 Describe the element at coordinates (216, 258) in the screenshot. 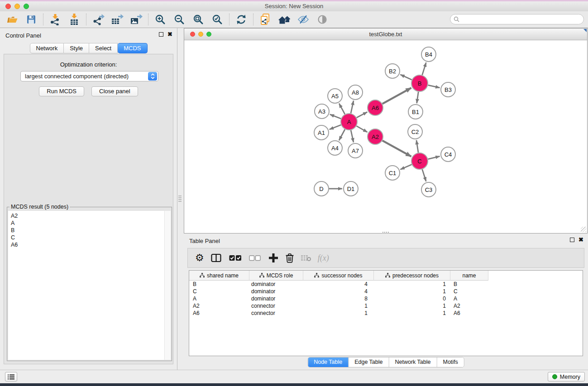

I see `split-view-icon` at that location.